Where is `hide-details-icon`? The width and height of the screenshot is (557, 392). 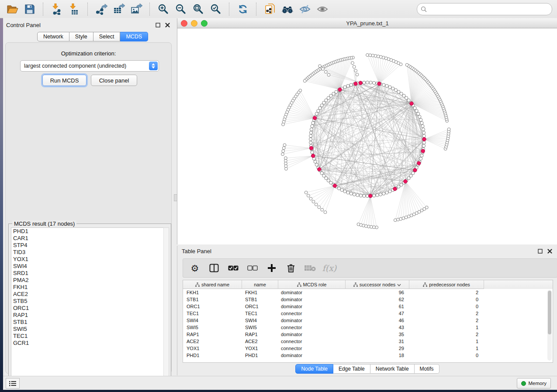
hide-details-icon is located at coordinates (305, 9).